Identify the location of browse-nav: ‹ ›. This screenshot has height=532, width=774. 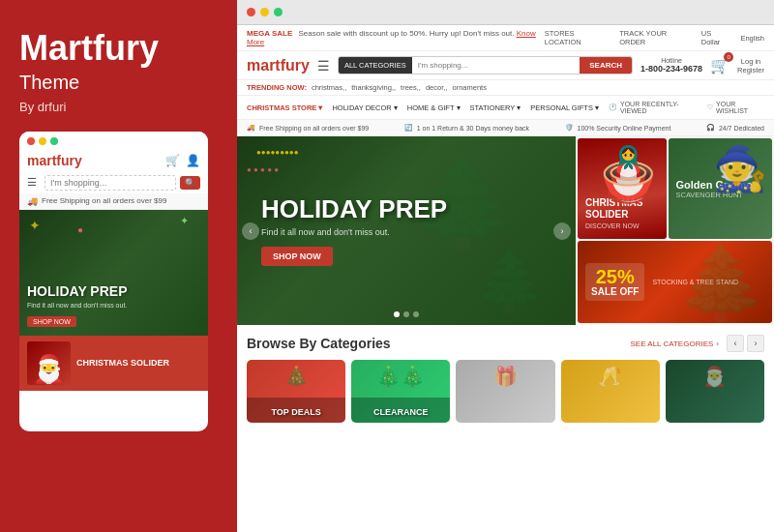
(745, 343).